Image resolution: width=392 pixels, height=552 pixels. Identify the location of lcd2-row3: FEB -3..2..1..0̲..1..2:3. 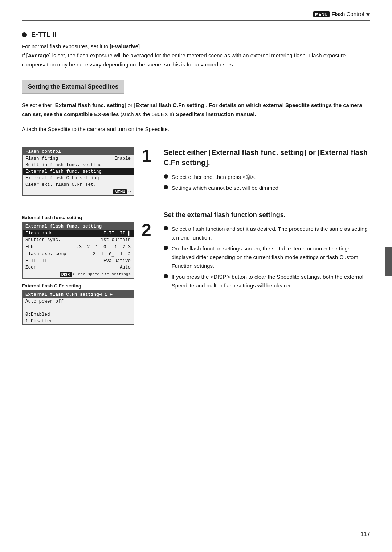
(78, 247).